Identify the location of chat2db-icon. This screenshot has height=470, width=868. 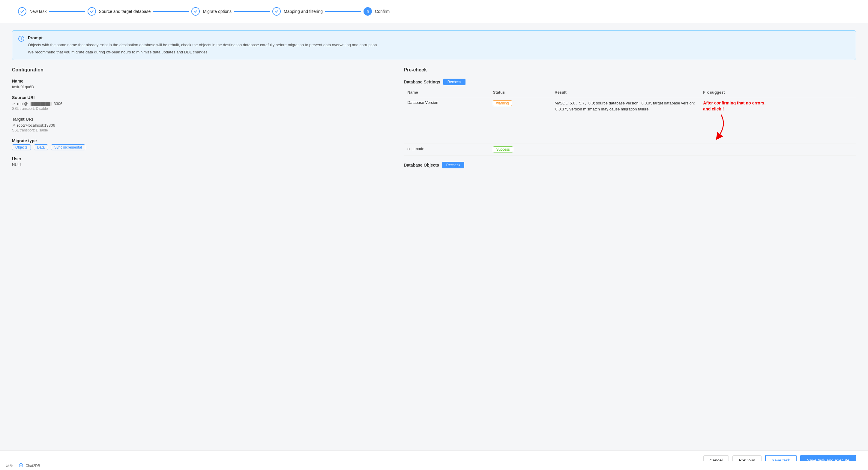
(21, 466).